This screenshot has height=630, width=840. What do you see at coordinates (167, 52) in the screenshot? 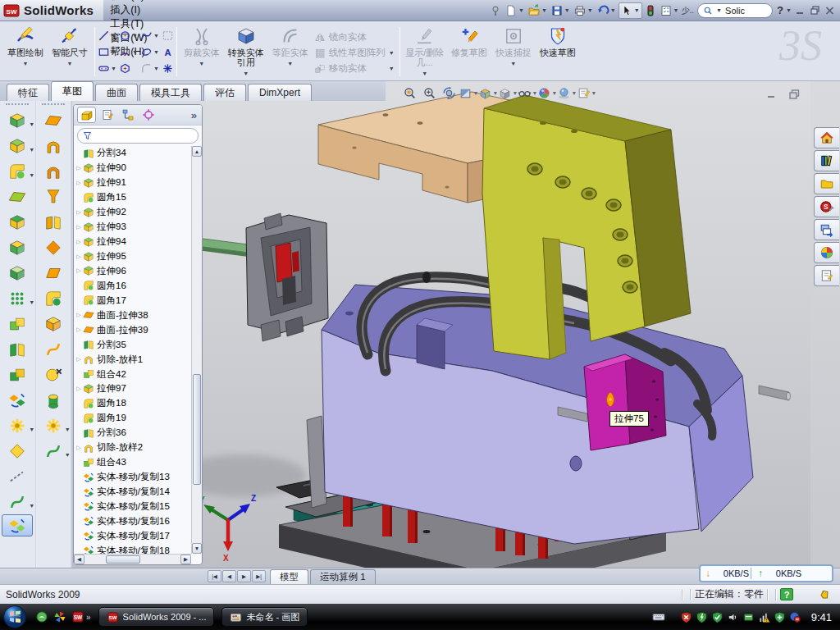
I see `sketch-textA-button: A` at bounding box center [167, 52].